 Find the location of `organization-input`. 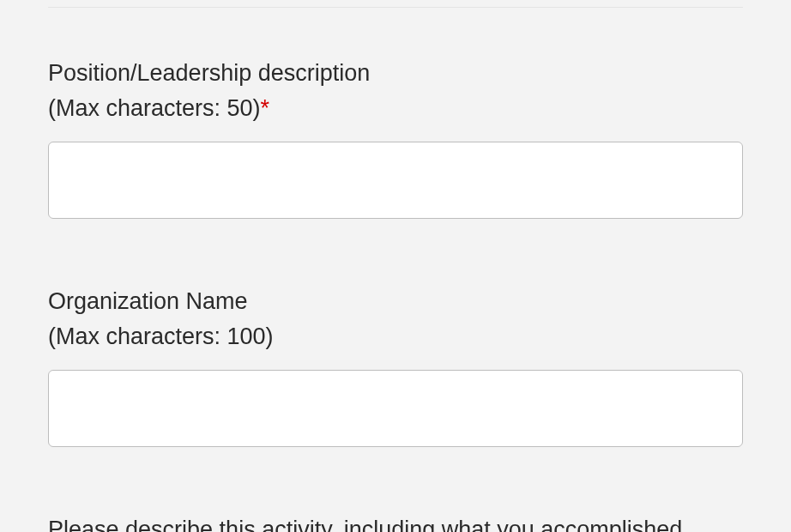

organization-input is located at coordinates (396, 408).